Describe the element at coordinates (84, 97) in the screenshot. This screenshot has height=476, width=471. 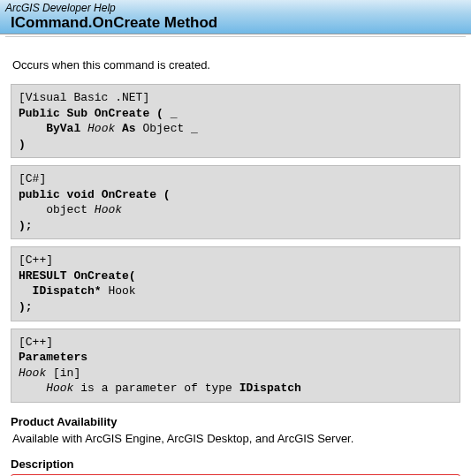
I see `lang-tag: [Visual Basic .NET]` at that location.